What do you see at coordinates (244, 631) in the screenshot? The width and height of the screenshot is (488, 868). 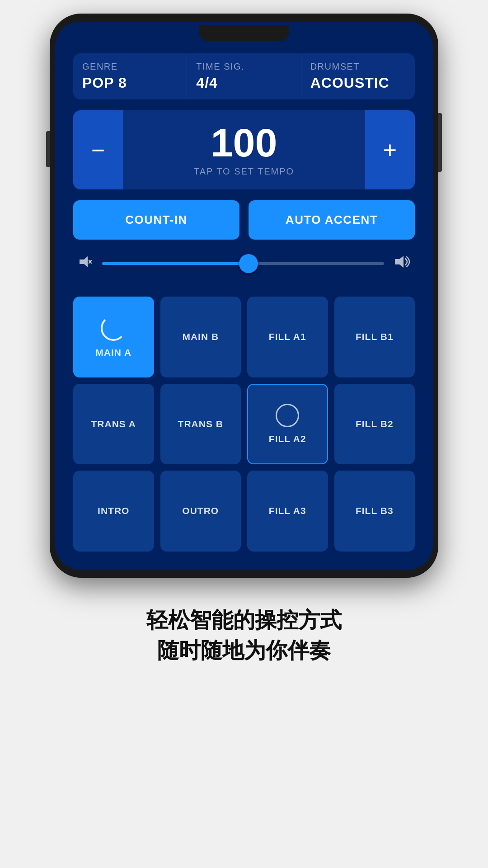 I see `caption: 轻松智能的操控方式 随时随地为你伴奏` at bounding box center [244, 631].